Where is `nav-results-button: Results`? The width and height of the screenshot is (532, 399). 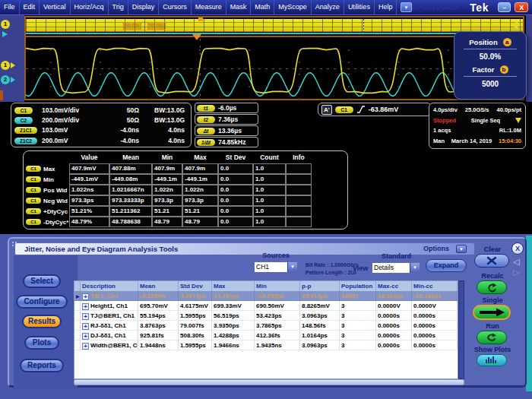 nav-results-button: Results is located at coordinates (42, 321).